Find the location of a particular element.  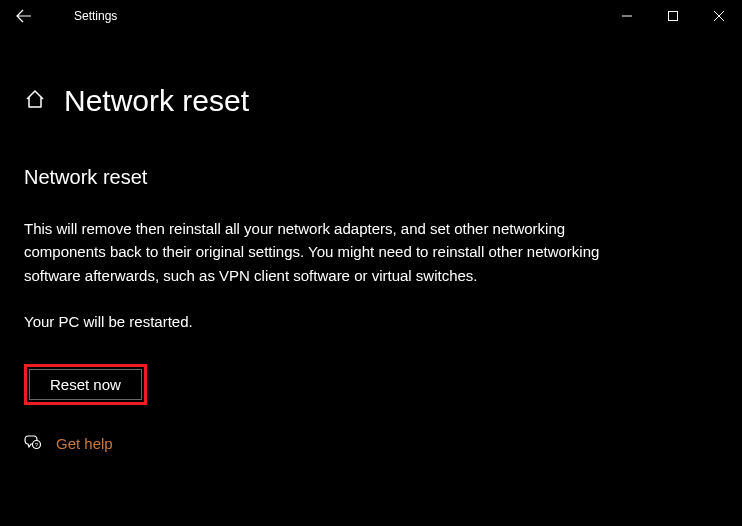

minimize-button is located at coordinates (627, 16).